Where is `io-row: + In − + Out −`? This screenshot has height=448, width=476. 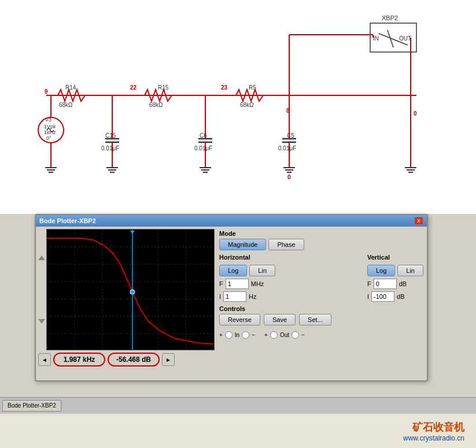 io-row: + In − + Out − is located at coordinates (322, 335).